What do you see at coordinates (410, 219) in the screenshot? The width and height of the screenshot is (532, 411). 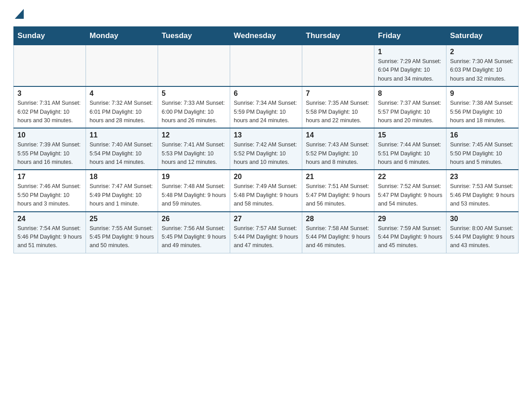 I see `day-number: 29` at bounding box center [410, 219].